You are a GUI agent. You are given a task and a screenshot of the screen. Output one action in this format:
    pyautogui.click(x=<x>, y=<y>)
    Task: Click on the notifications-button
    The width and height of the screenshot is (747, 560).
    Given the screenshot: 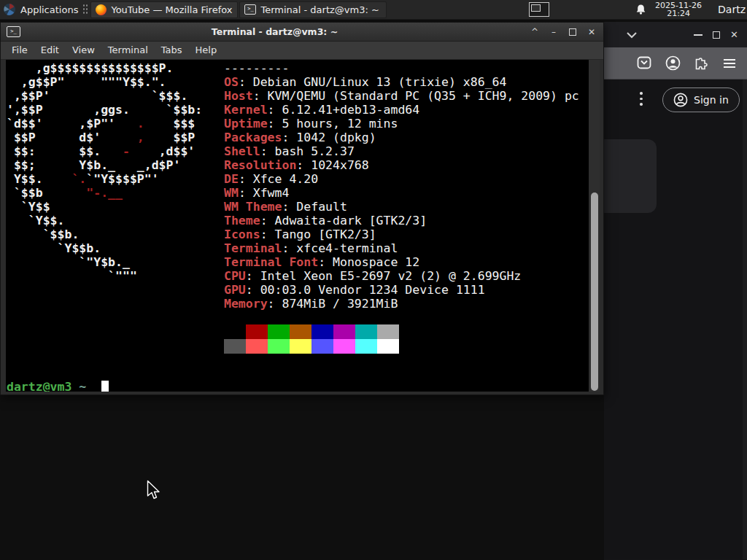 What is the action you would take?
    pyautogui.click(x=640, y=9)
    